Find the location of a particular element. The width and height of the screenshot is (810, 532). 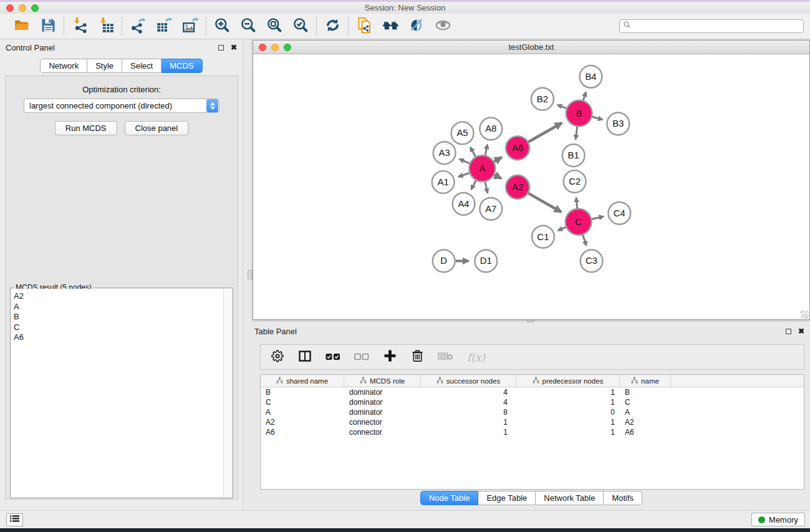

graph-node-A3: A3 is located at coordinates (445, 153).